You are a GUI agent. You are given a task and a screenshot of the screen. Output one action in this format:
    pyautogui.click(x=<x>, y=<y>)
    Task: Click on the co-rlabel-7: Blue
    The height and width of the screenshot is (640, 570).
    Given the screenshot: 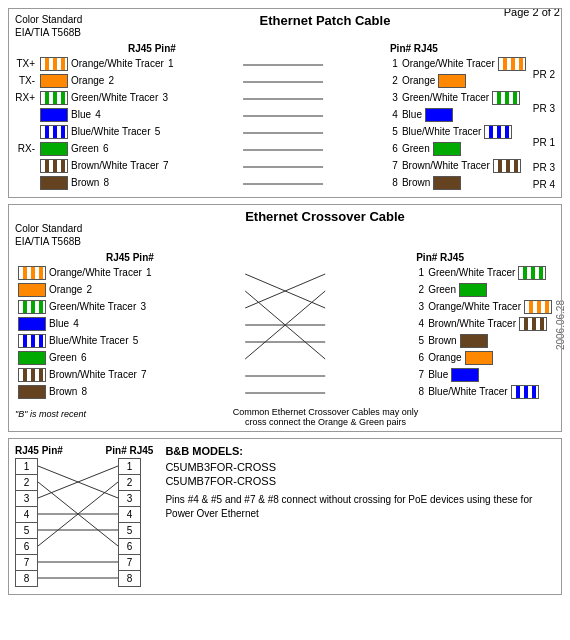 What is the action you would take?
    pyautogui.click(x=438, y=374)
    